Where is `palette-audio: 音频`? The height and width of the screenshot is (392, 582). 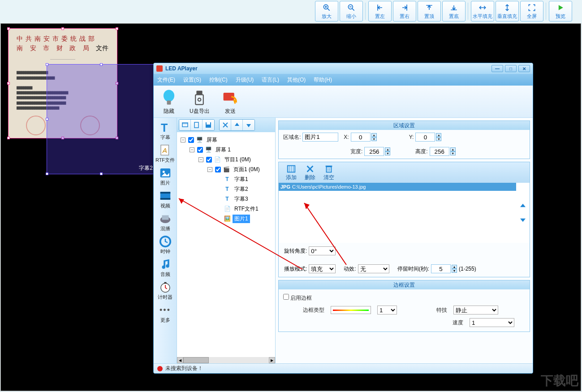 palette-audio: 音频 is located at coordinates (165, 268).